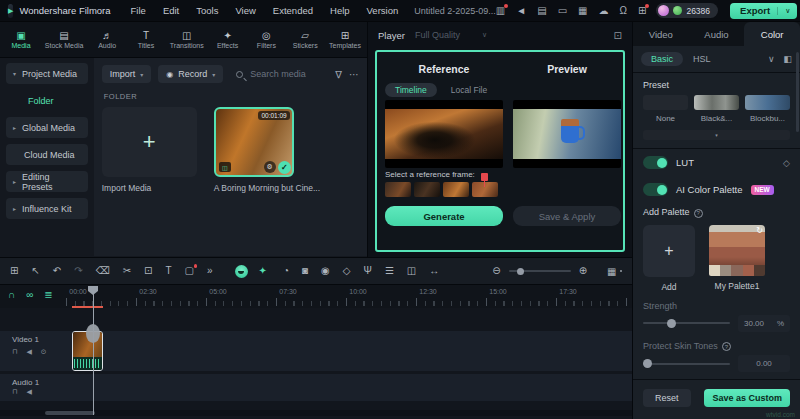  I want to click on panel-scrollbar, so click(798, 92).